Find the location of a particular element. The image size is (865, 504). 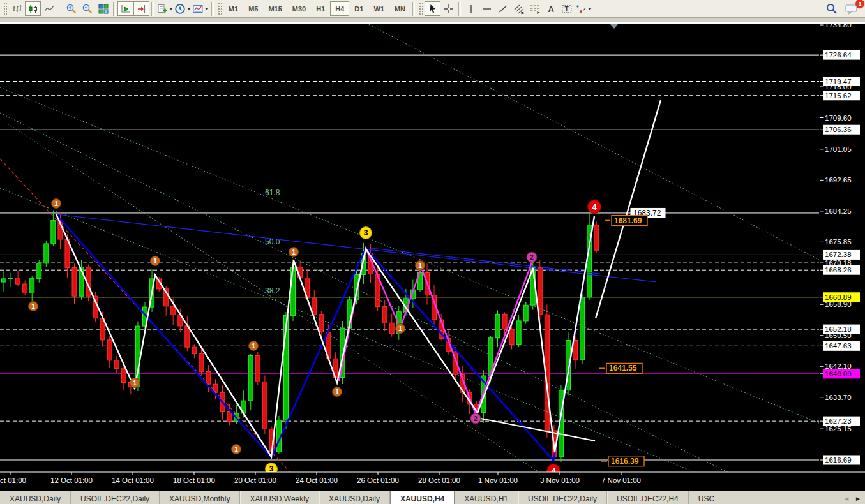

line-chart-button is located at coordinates (49, 9).